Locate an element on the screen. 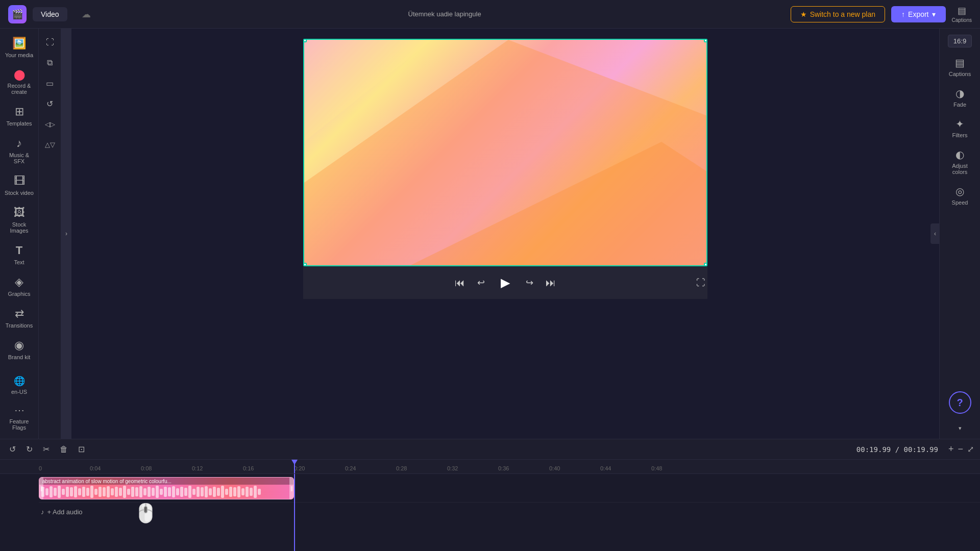 The height and width of the screenshot is (551, 980). fit-button: ⛶ is located at coordinates (50, 42).